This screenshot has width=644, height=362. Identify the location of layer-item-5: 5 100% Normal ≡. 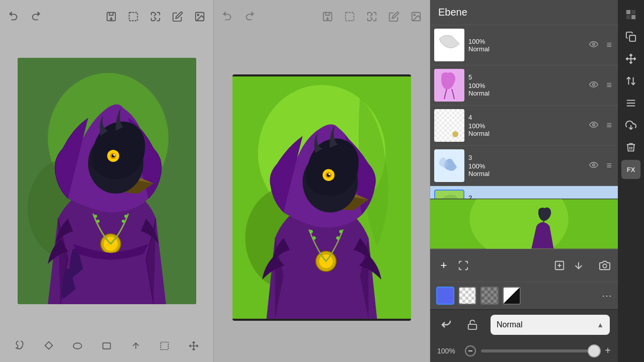
(524, 85).